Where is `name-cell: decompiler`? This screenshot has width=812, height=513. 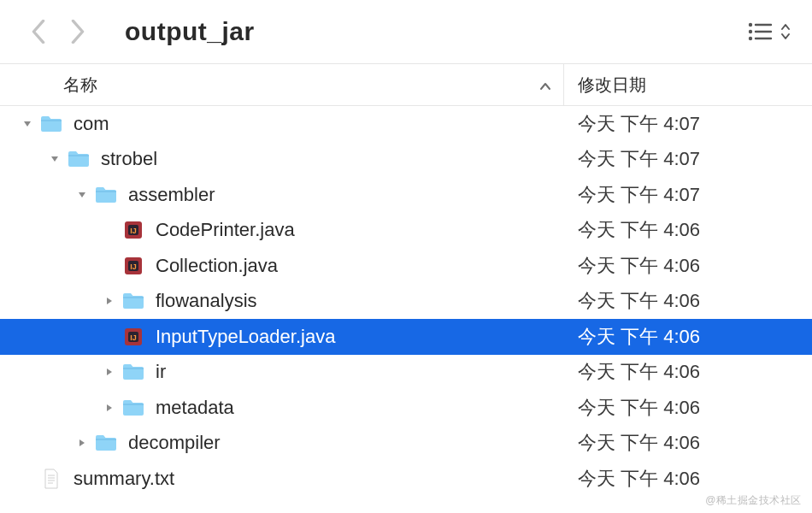 name-cell: decompiler is located at coordinates (282, 444).